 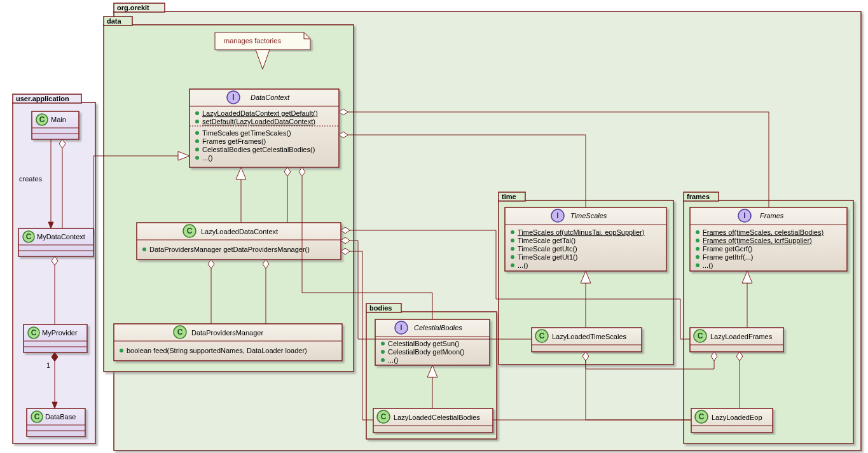 What do you see at coordinates (763, 232) in the screenshot?
I see `svg-text:Frames of(timeScales, celestia: Frames of(timeScales, celestialBodies)` at bounding box center [763, 232].